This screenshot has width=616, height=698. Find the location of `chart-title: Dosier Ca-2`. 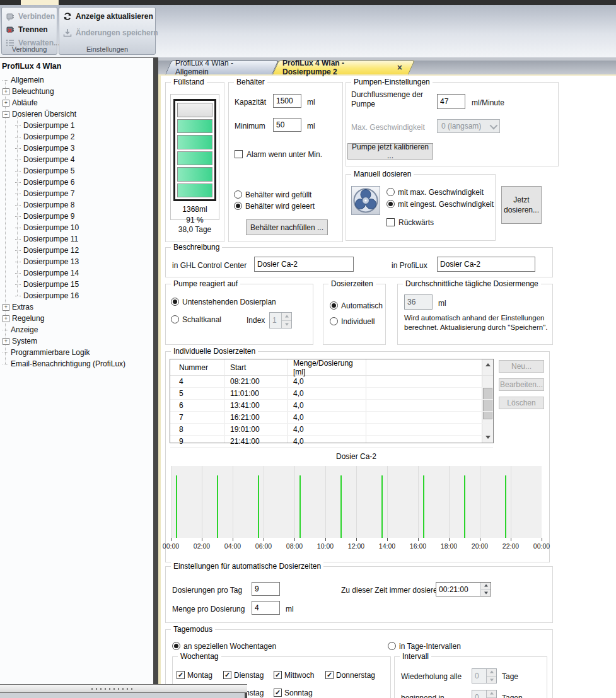

chart-title: Dosier Ca-2 is located at coordinates (356, 457).